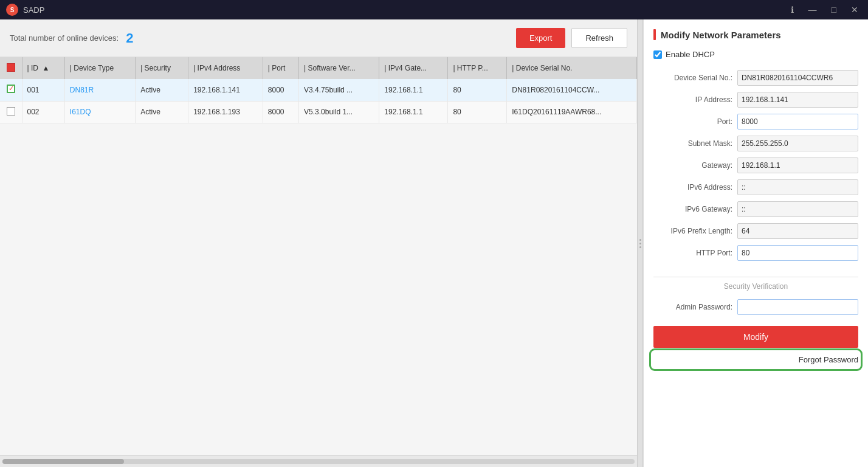 This screenshot has width=868, height=467. What do you see at coordinates (797, 165) in the screenshot?
I see `gateway-value: 192.168.1.1` at bounding box center [797, 165].